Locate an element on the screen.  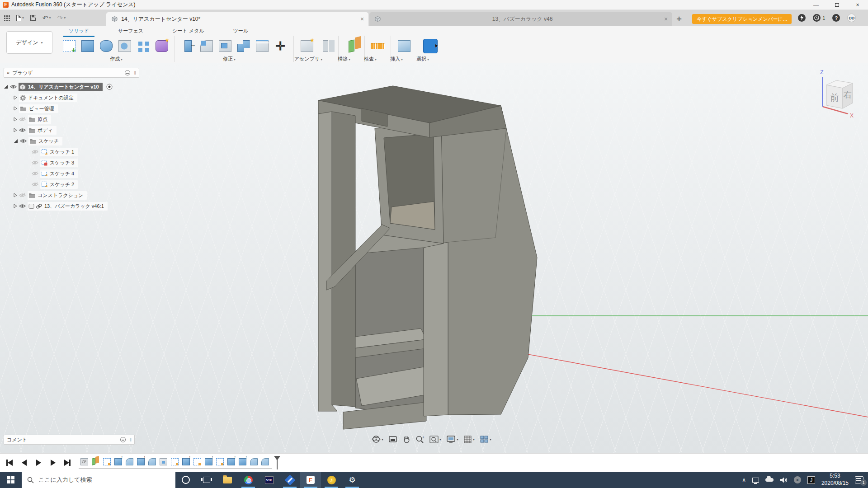
redo-button: ↷▾ is located at coordinates (61, 18).